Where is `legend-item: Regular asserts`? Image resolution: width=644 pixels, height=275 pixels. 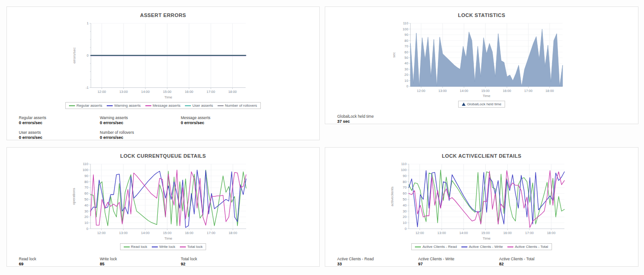 legend-item: Regular asserts is located at coordinates (86, 106).